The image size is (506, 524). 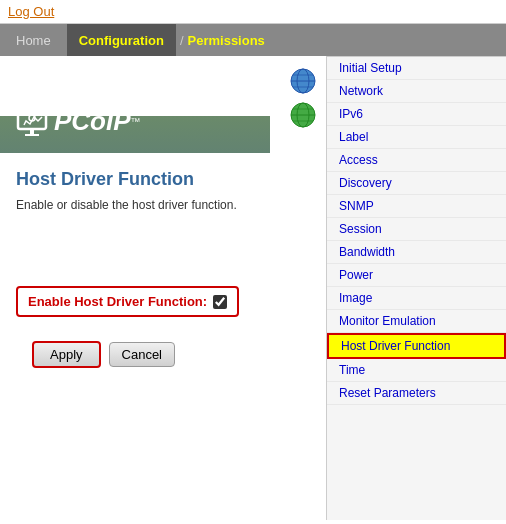 I want to click on trademark: ™, so click(x=136, y=122).